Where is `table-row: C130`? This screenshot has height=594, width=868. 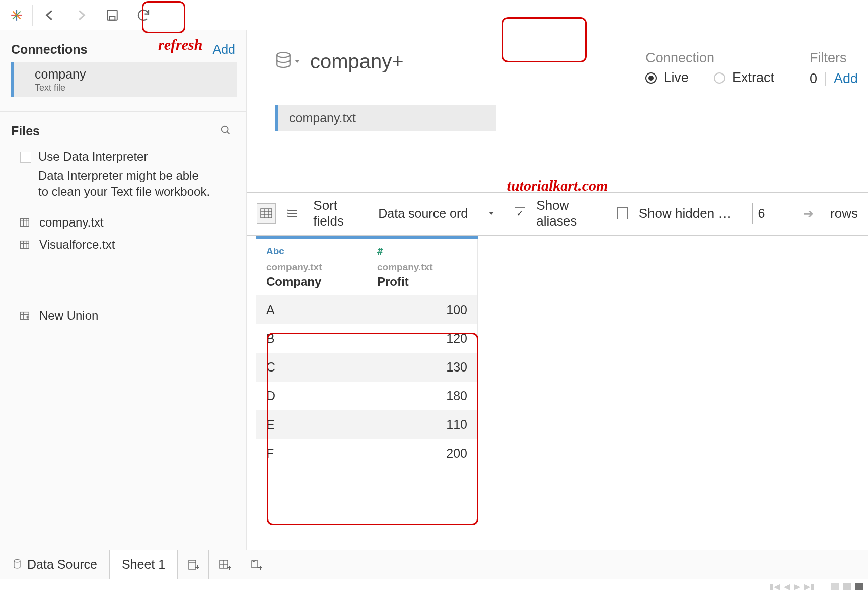 table-row: C130 is located at coordinates (367, 367).